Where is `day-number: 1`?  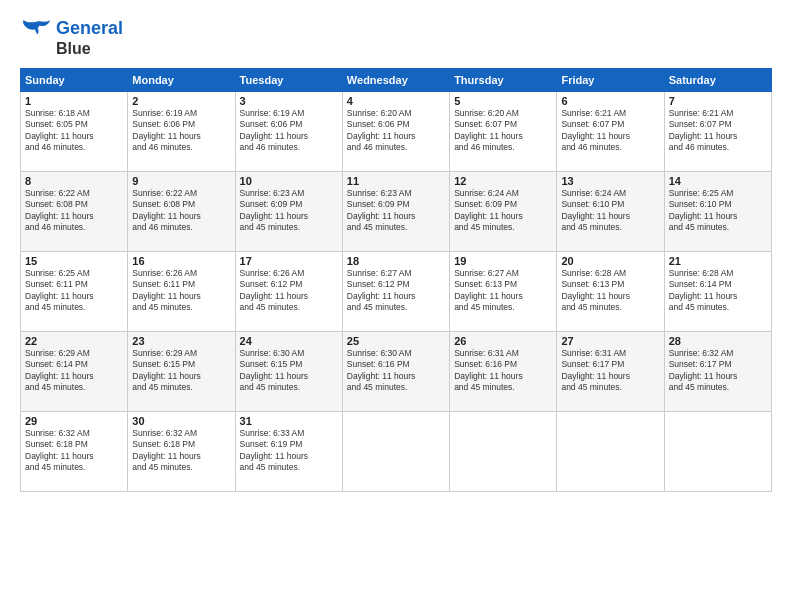 day-number: 1 is located at coordinates (74, 101).